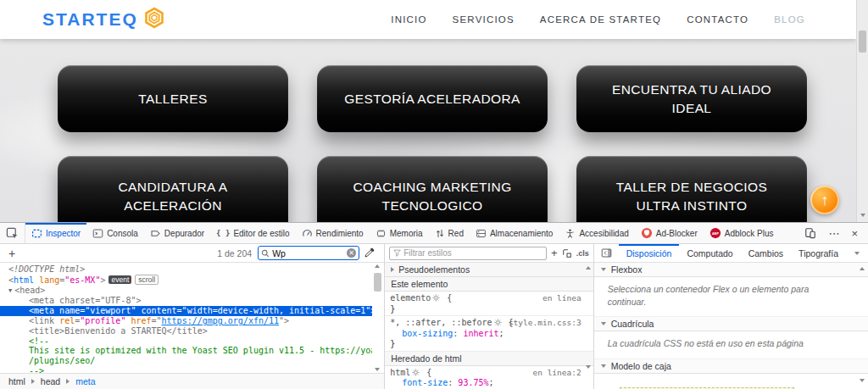  What do you see at coordinates (400, 373) in the screenshot?
I see `rule-selector: html` at bounding box center [400, 373].